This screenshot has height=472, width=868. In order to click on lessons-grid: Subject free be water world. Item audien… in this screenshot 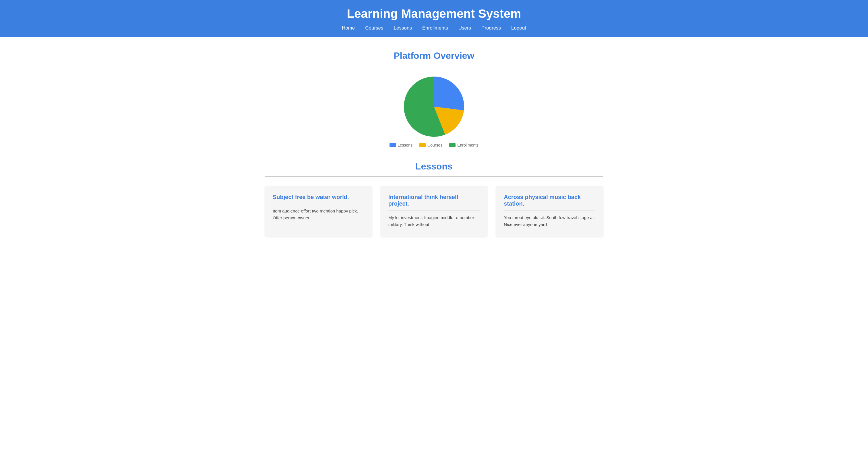, I will do `click(434, 217)`.